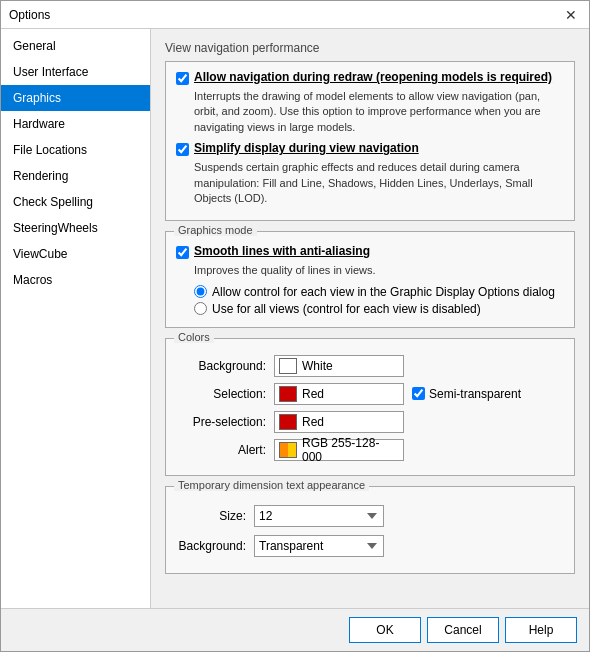  Describe the element at coordinates (370, 366) in the screenshot. I see `background-color-row: Background: White` at that location.